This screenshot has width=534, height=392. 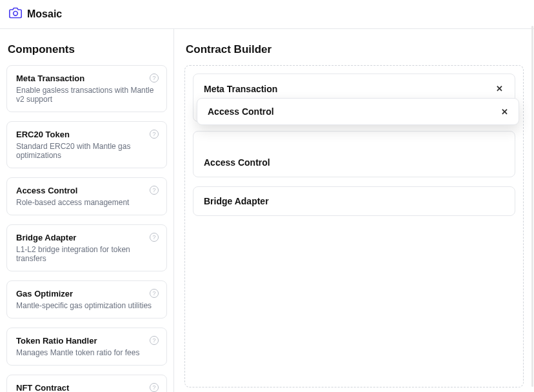 I want to click on component-card-token-ratio-handler: Token Ratio Handler Manages Mantle token…, so click(x=86, y=347).